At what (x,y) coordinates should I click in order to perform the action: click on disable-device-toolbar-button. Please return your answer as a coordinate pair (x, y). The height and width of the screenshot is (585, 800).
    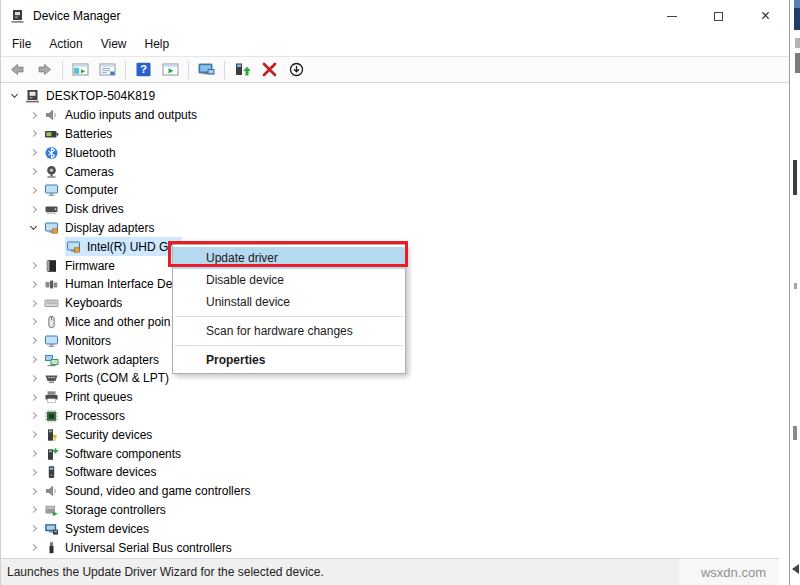
    Looking at the image, I should click on (296, 70).